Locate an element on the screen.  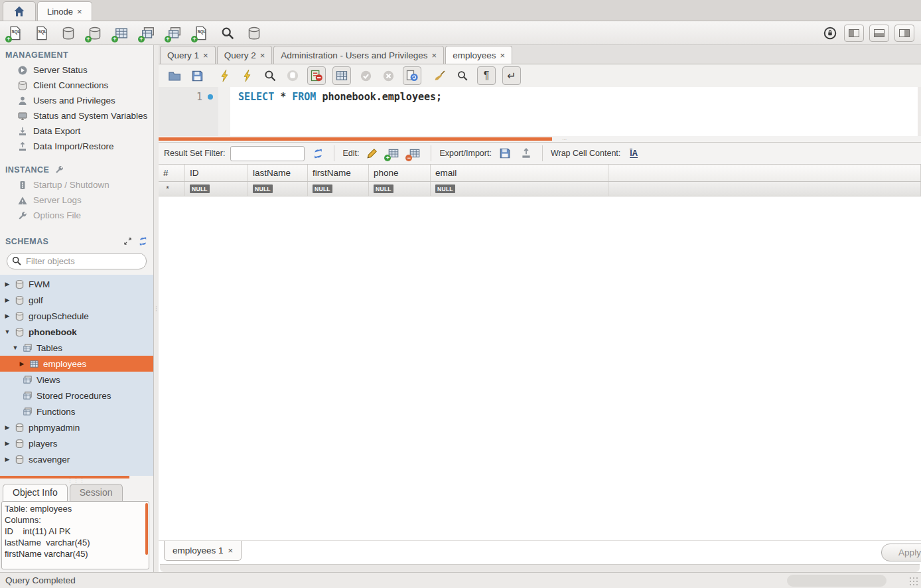
tab-object-info: Object Info is located at coordinates (35, 492).